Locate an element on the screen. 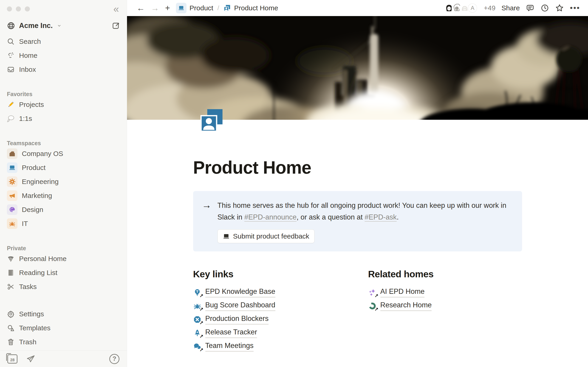 This screenshot has width=588, height=367. bug-icon is located at coordinates (12, 224).